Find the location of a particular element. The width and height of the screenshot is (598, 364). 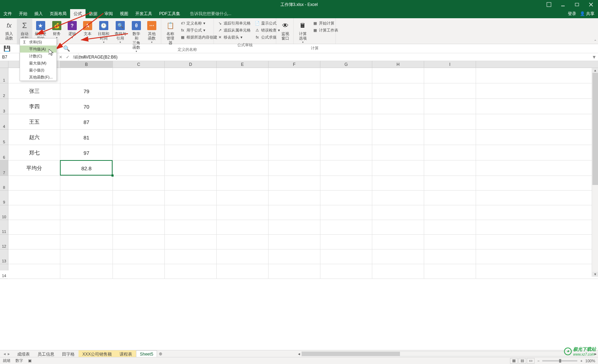

close-button is located at coordinates (591, 5).